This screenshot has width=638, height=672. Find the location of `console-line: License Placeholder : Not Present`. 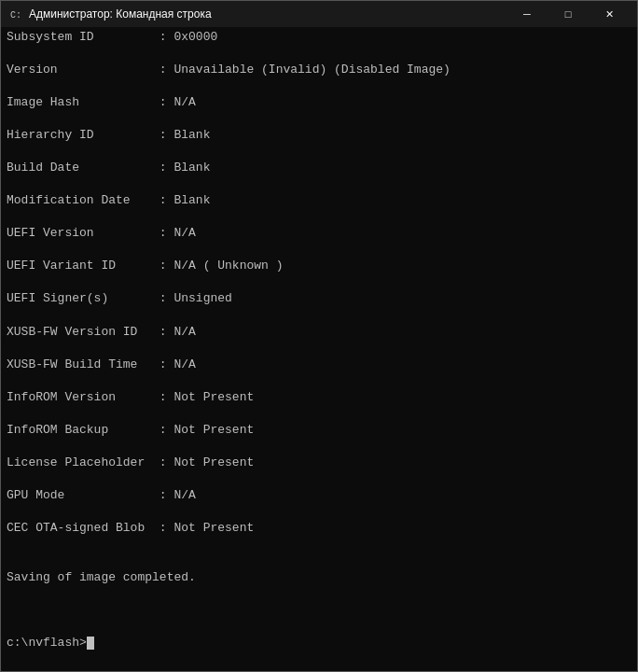

console-line: License Placeholder : Not Present is located at coordinates (319, 463).